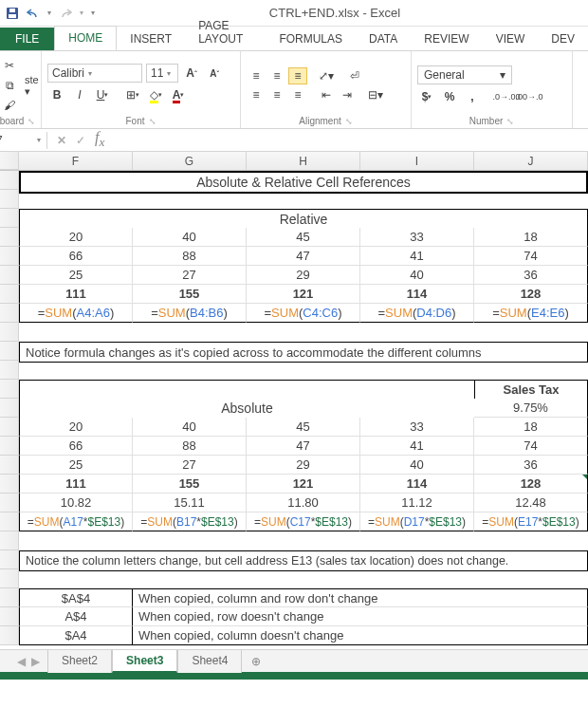  I want to click on sheet-tab-sheet4: Sheet4, so click(210, 661).